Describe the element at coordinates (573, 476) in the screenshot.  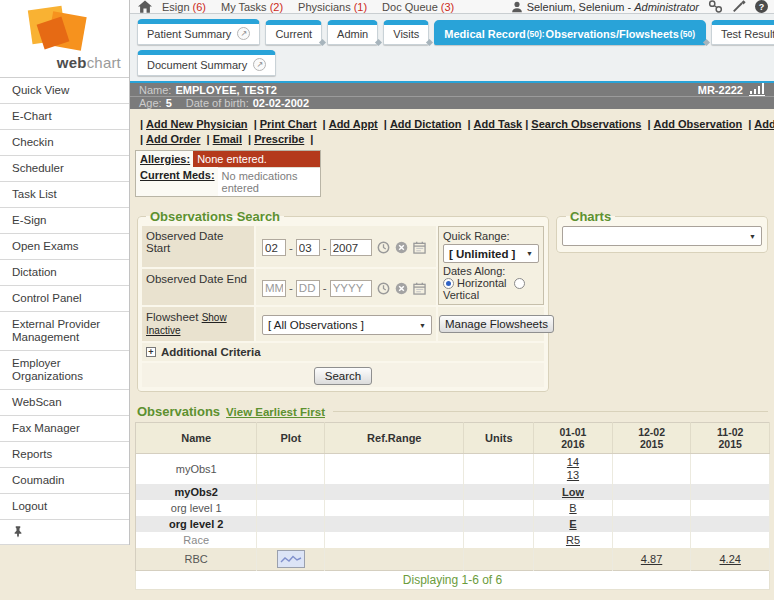
I see `obs-value-link: 13` at that location.